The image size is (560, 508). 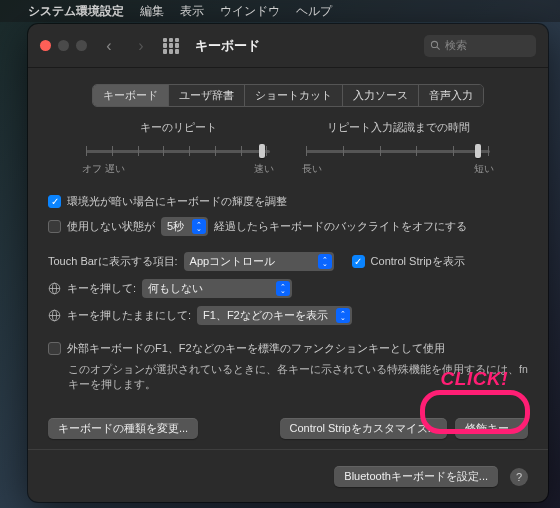 I want to click on globe-hold-select: F1、F2などのキーを表示, so click(x=274, y=316).